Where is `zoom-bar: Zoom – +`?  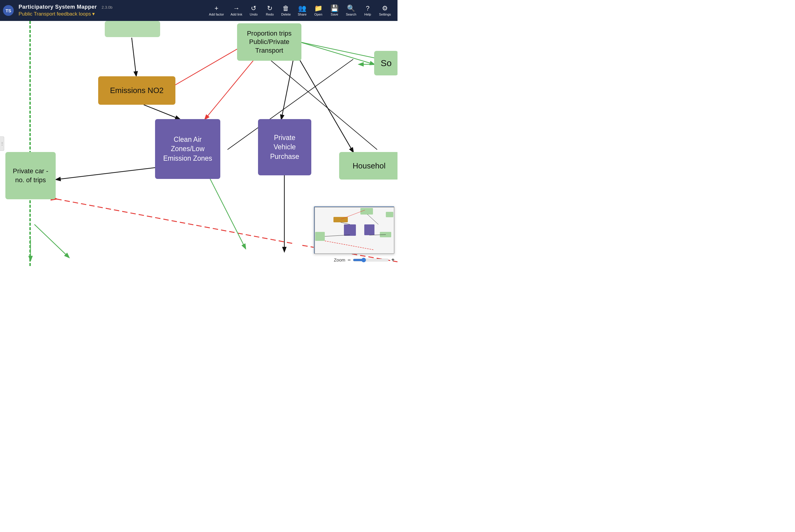
zoom-bar: Zoom – + is located at coordinates (364, 260).